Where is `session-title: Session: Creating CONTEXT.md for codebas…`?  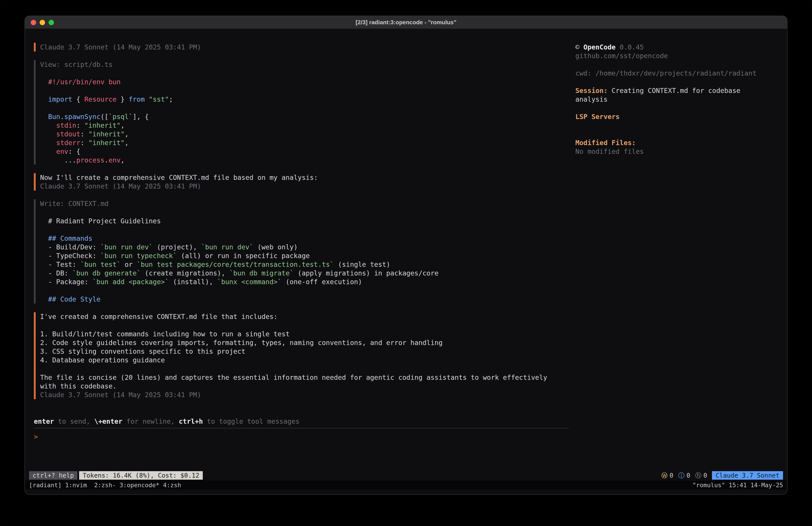
session-title: Session: Creating CONTEXT.md for codebas… is located at coordinates (668, 95).